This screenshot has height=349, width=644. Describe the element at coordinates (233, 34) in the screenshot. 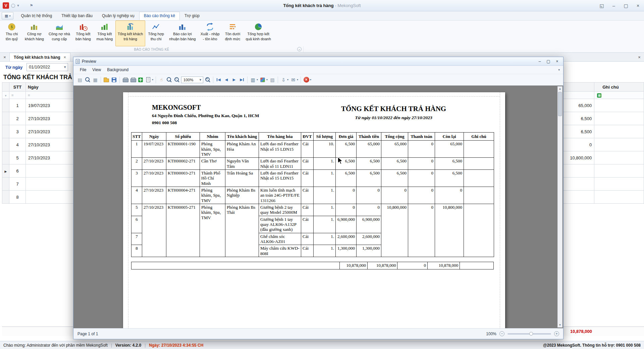

I see `ribbon-button-ton-duoi-dinh-muc: Tồn dưới định mức` at that location.